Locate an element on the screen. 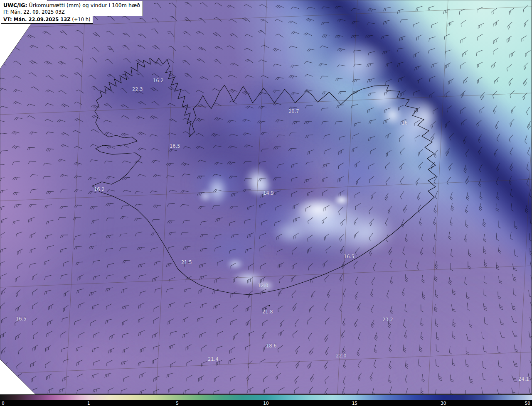 The height and width of the screenshot is (406, 532). valid-time: VT: Mán. 22.09.2025 13Z (+10 h) is located at coordinates (47, 20).